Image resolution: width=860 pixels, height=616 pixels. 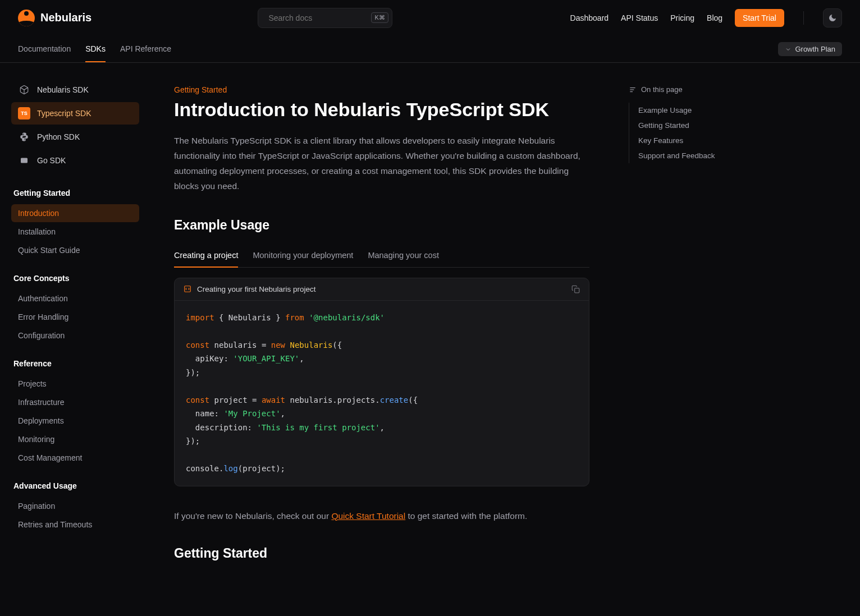 What do you see at coordinates (382, 164) in the screenshot?
I see `intro-text: The Nebularis TypeScript SDK is a client…` at bounding box center [382, 164].